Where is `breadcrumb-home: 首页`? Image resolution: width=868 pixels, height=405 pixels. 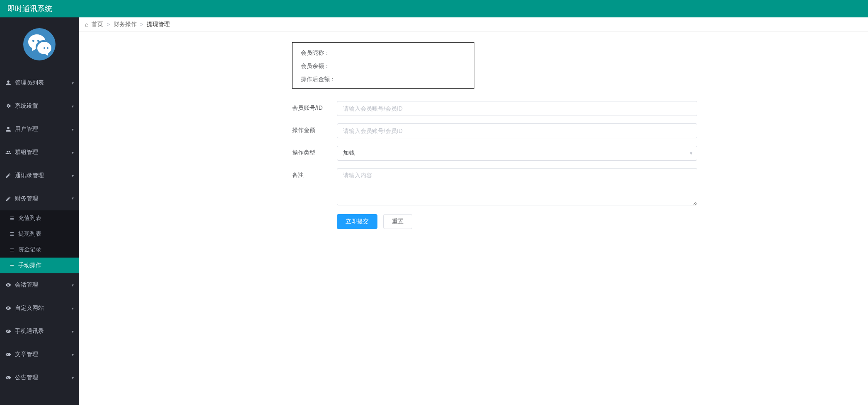
breadcrumb-home: 首页 is located at coordinates (97, 24).